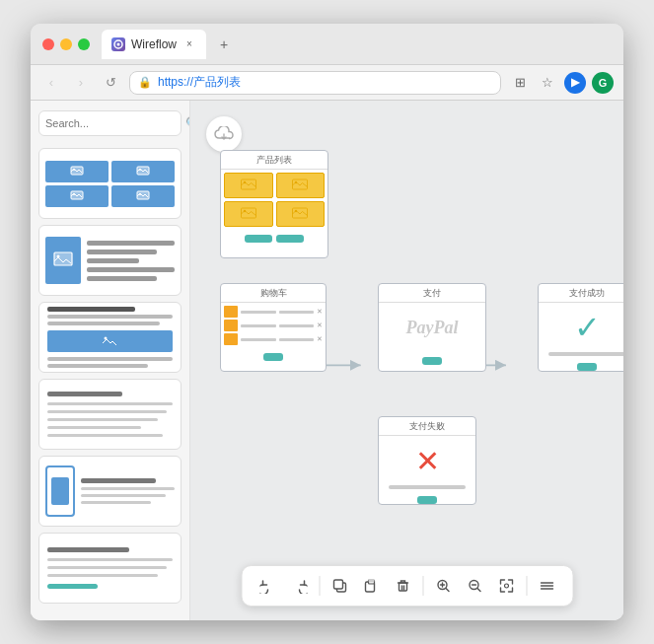  What do you see at coordinates (267, 586) in the screenshot?
I see `undo-button` at bounding box center [267, 586].